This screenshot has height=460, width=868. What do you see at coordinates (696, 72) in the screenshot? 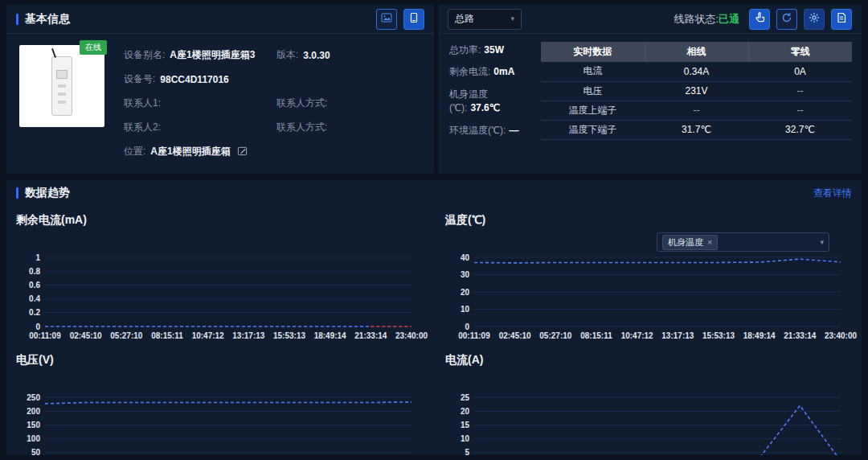
I see `table-row: 电流 0.34A 0A` at bounding box center [696, 72].